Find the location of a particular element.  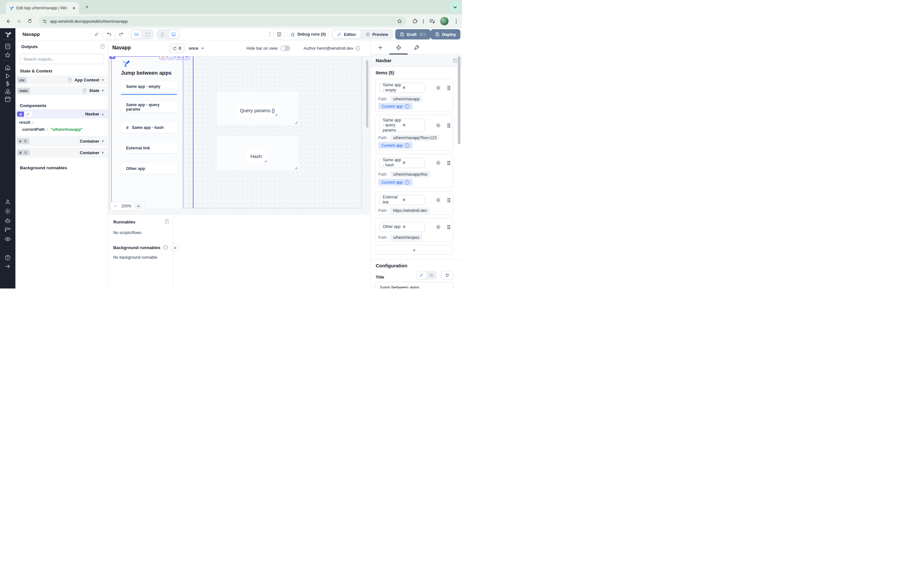

schedules-icon is located at coordinates (8, 99).